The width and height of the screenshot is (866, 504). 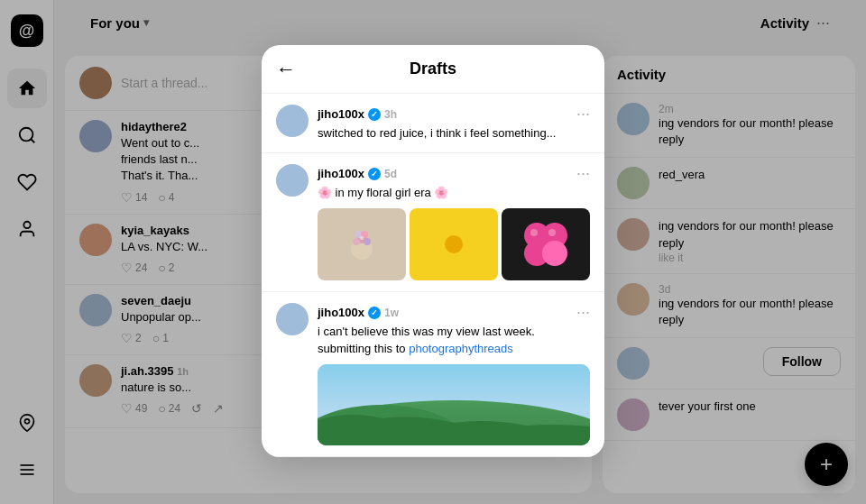 What do you see at coordinates (357, 173) in the screenshot?
I see `draft-username: jiho100x ✓ 5d` at bounding box center [357, 173].